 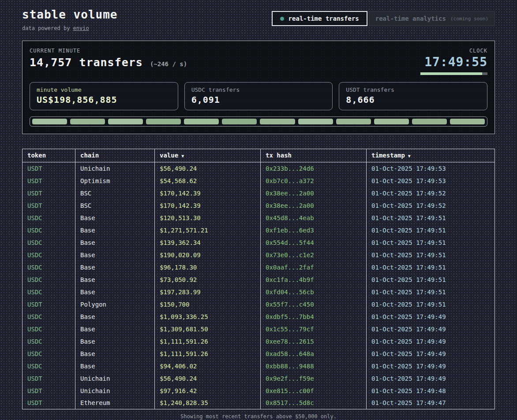 I want to click on brand-block: stable volume data powered by envio, so click(x=70, y=19).